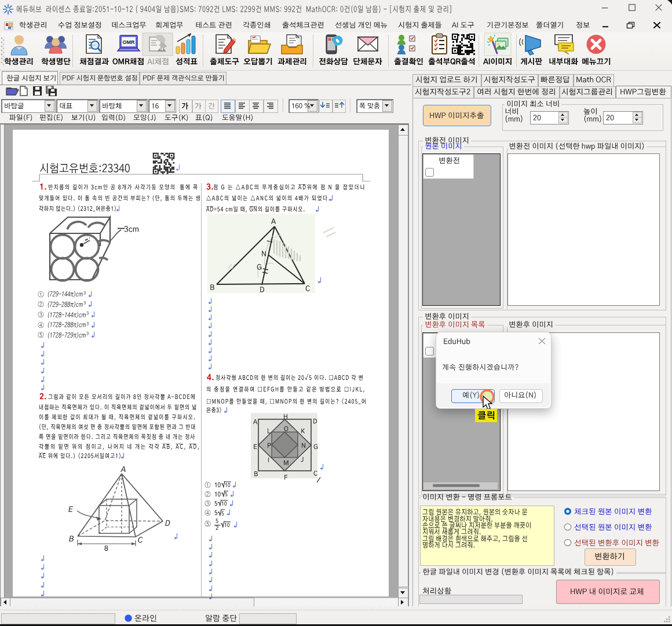 This screenshot has width=672, height=626. What do you see at coordinates (129, 42) in the screenshot?
I see `svg-text: OMR` at bounding box center [129, 42].